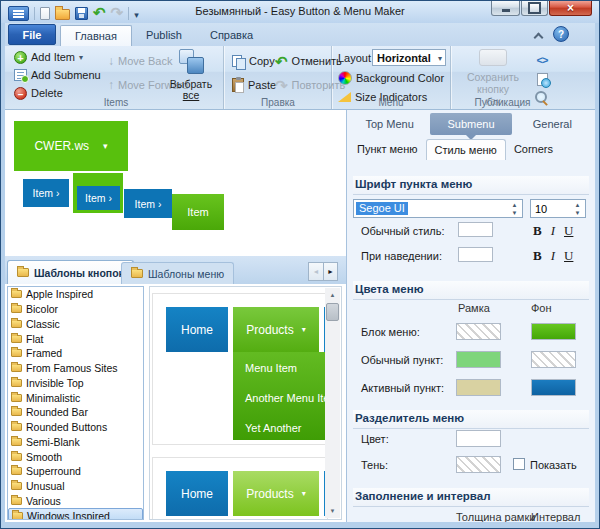  What do you see at coordinates (502, 102) in the screenshot?
I see `group-label-publish: Публикация` at bounding box center [502, 102].